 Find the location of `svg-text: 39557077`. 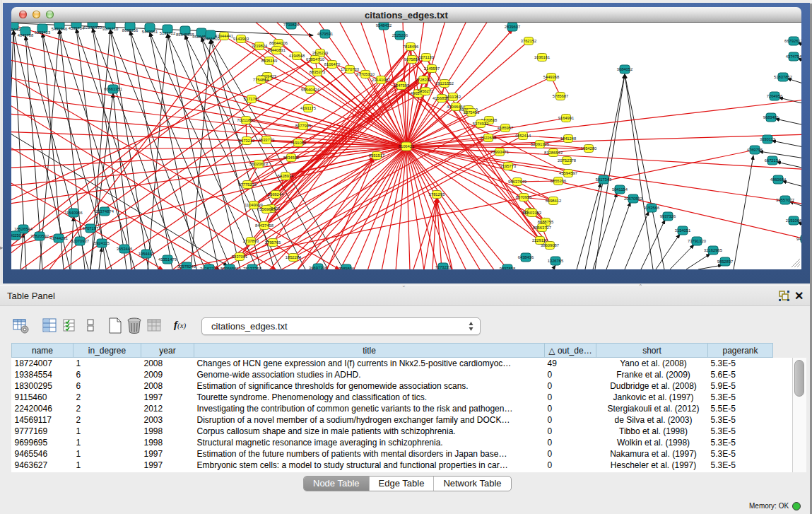

svg-text: 39557077 is located at coordinates (785, 200).